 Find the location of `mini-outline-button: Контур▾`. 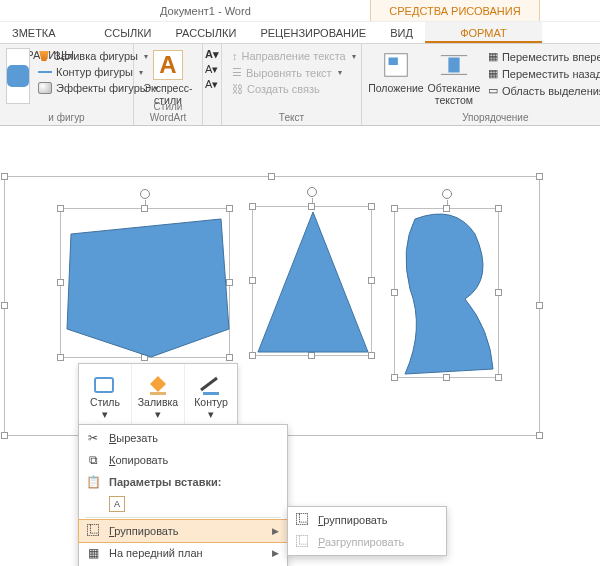

mini-outline-button: Контур▾ is located at coordinates (210, 394).